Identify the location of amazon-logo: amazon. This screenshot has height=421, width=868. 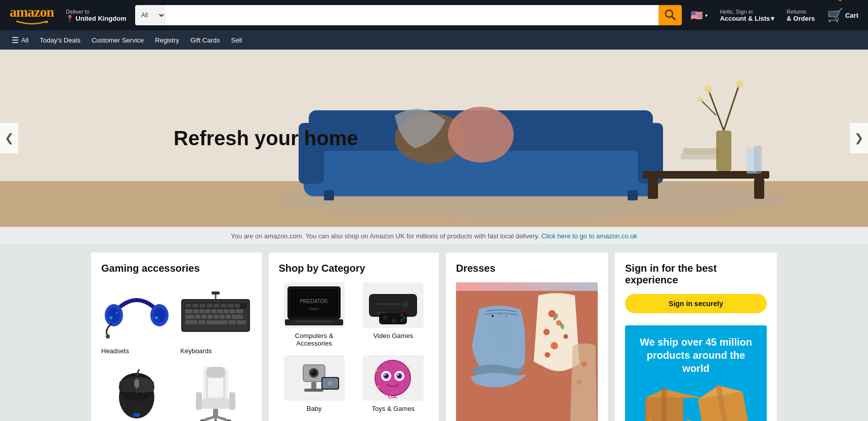
(31, 15).